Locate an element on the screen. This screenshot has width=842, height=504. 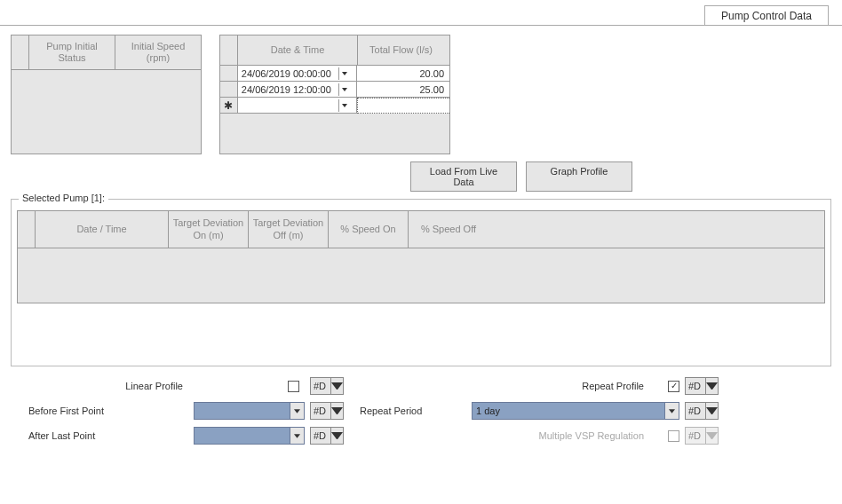
selected-pump-legend: Selected Pump [1]: is located at coordinates (64, 198).